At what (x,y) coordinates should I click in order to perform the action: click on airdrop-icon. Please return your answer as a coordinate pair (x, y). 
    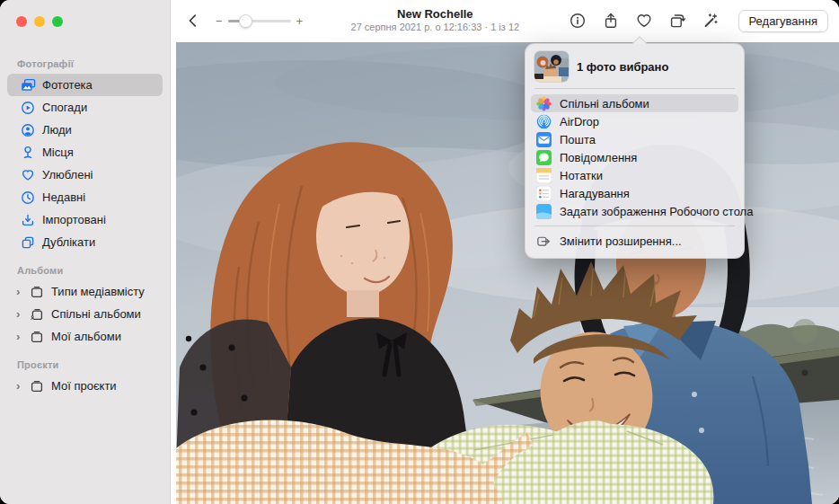
    Looking at the image, I should click on (544, 122).